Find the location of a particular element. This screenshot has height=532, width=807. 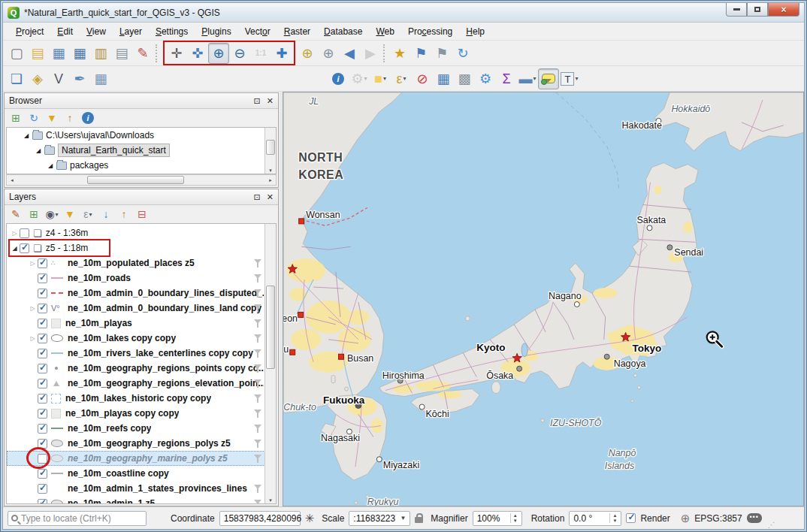

zoom-native-button: 1:1 is located at coordinates (261, 53).